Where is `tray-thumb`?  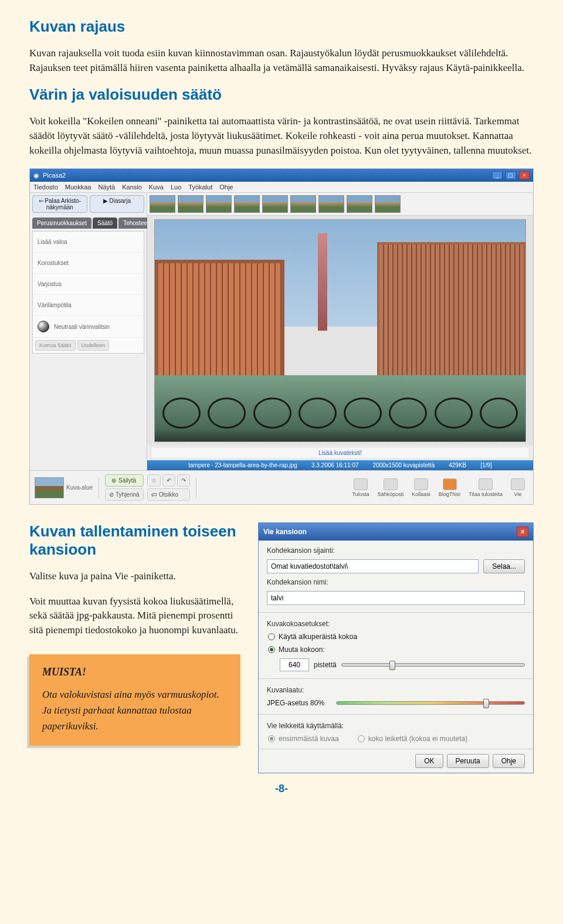
tray-thumb is located at coordinates (49, 488).